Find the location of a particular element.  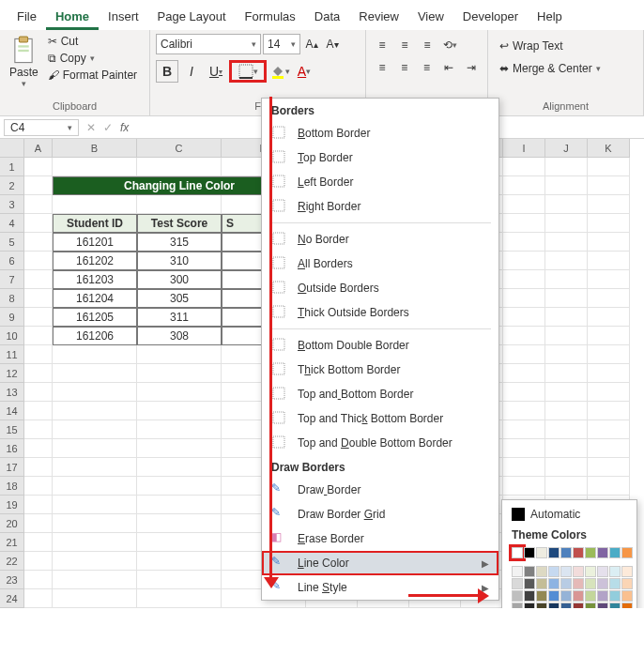

row-header: 11 is located at coordinates (12, 355).